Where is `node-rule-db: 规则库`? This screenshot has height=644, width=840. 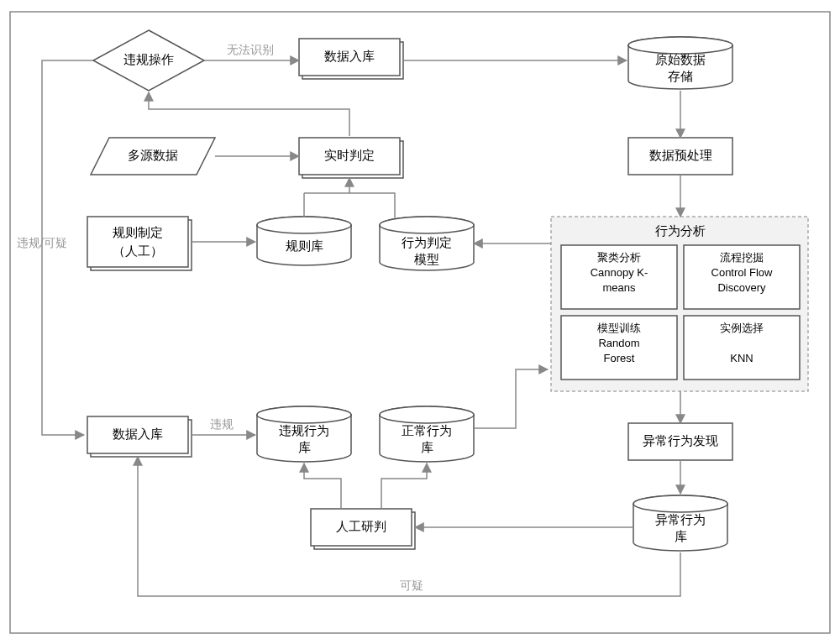
node-rule-db: 规则库 is located at coordinates (304, 241).